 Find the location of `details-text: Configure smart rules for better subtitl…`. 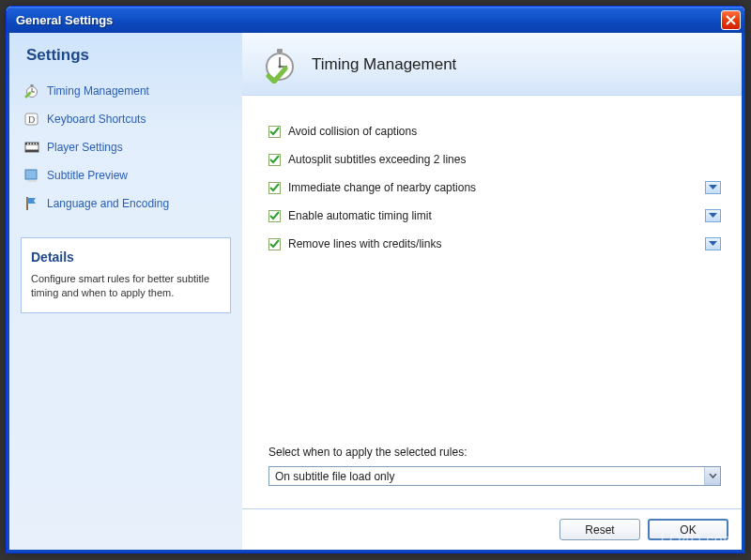

details-text: Configure smart rules for better subtitl… is located at coordinates (126, 287).